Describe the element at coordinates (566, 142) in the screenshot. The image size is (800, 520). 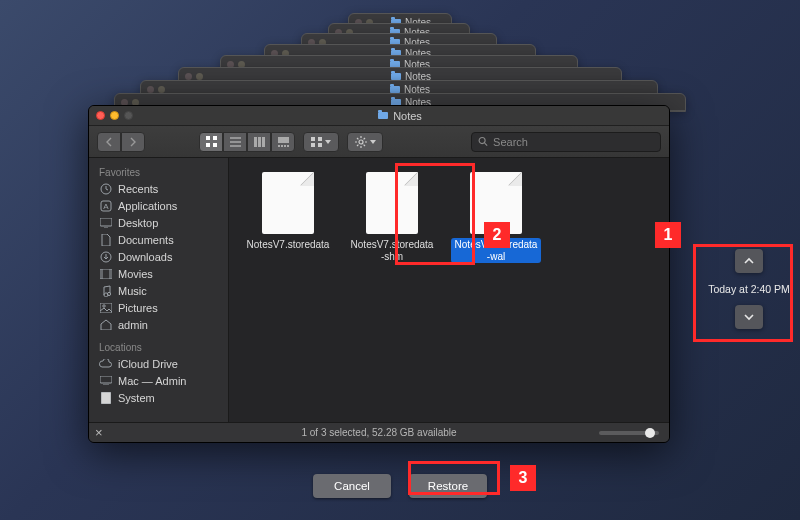
I see `search-field` at that location.